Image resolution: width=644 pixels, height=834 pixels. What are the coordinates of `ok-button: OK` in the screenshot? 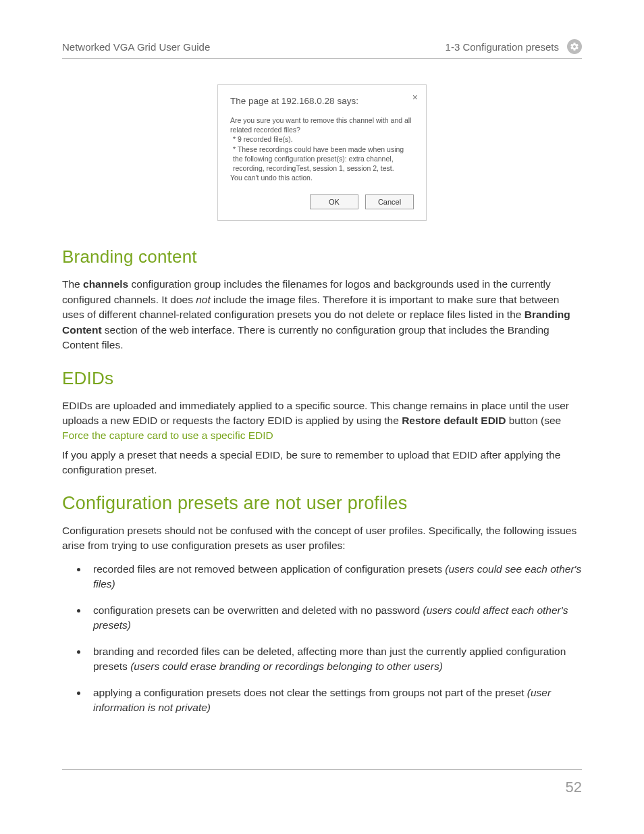 It's located at (334, 202).